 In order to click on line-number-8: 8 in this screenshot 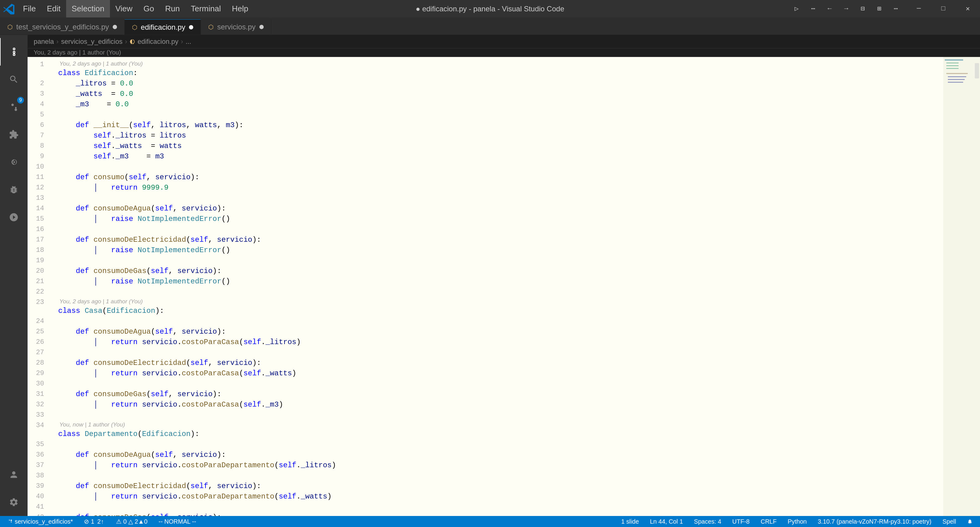, I will do `click(38, 146)`.